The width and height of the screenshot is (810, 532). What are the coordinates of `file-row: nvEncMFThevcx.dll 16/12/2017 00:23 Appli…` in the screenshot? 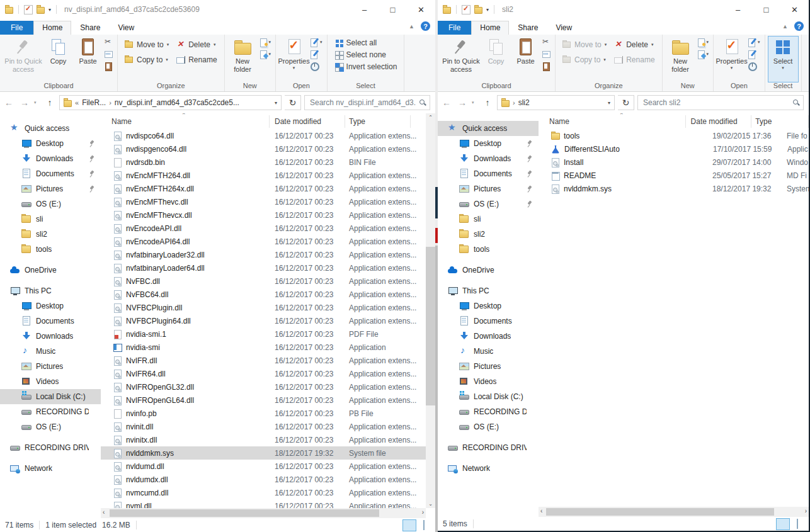 It's located at (263, 215).